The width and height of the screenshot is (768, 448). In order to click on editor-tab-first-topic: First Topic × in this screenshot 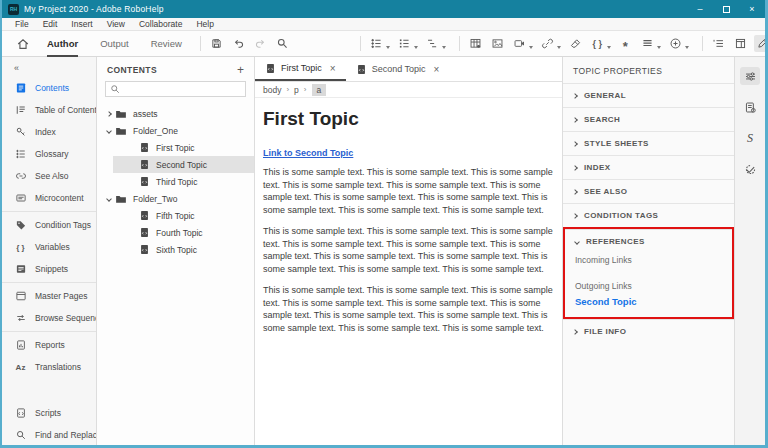, I will do `click(300, 69)`.